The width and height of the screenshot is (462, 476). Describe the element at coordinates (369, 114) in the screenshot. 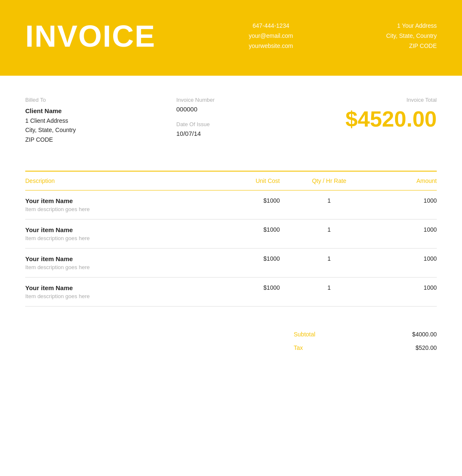

I see `invoice-total-block: Invoice Total $4520.00` at that location.